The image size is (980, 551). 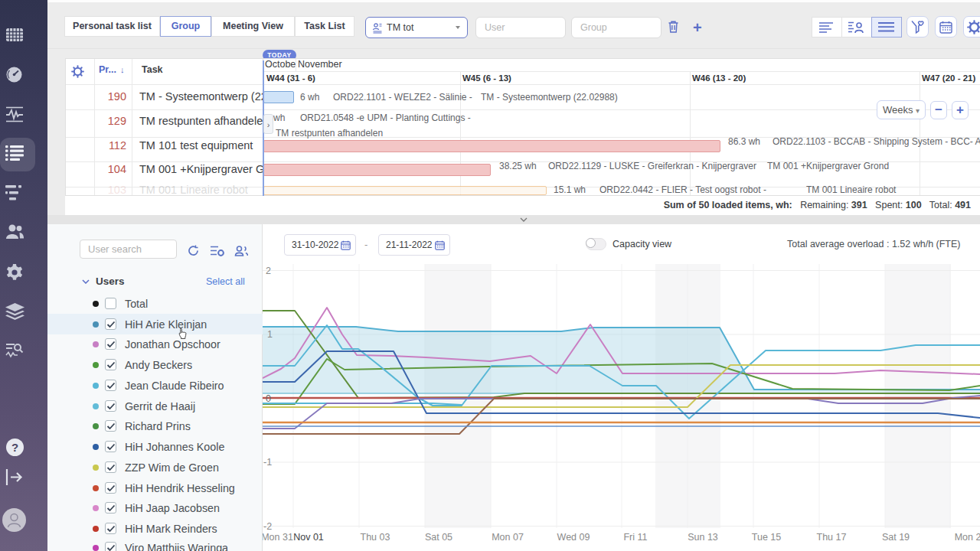 I want to click on svg-text: Fri 11, so click(x=635, y=537).